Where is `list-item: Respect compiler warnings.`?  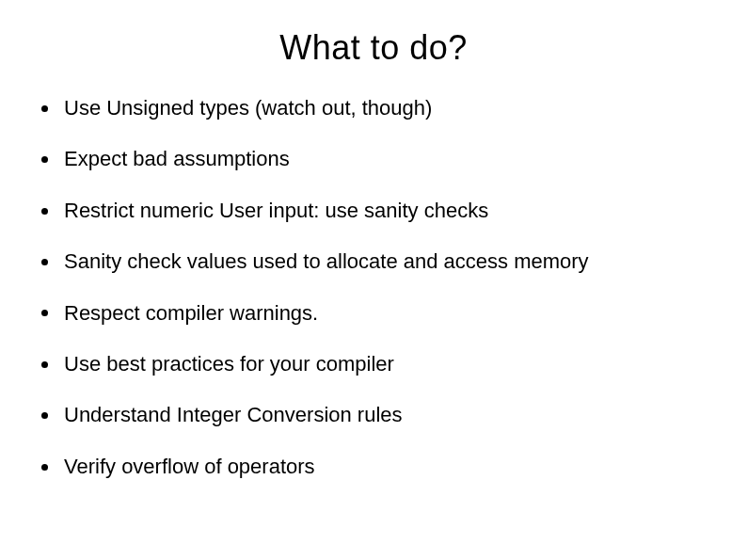
list-item: Respect compiler warnings. is located at coordinates (378, 313).